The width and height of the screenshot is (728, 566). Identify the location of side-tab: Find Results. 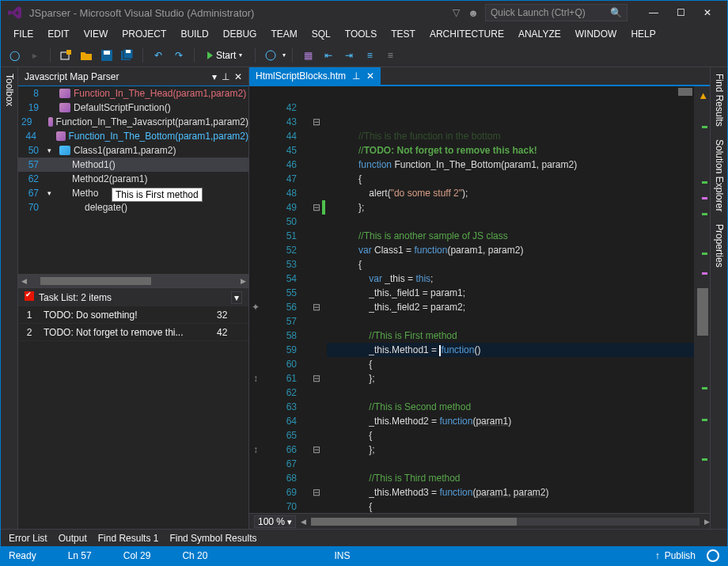
(719, 100).